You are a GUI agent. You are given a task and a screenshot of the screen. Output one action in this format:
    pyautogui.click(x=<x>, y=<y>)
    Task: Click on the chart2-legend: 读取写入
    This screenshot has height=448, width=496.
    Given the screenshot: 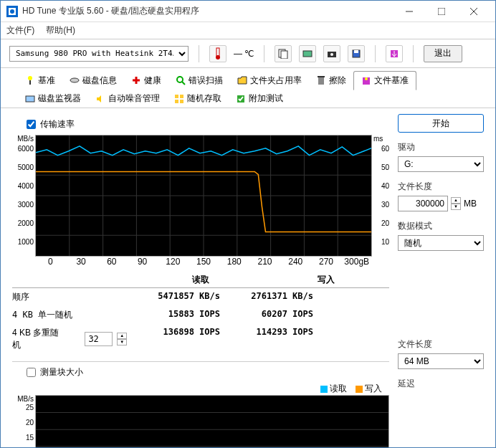 What is the action you would take?
    pyautogui.click(x=201, y=389)
    